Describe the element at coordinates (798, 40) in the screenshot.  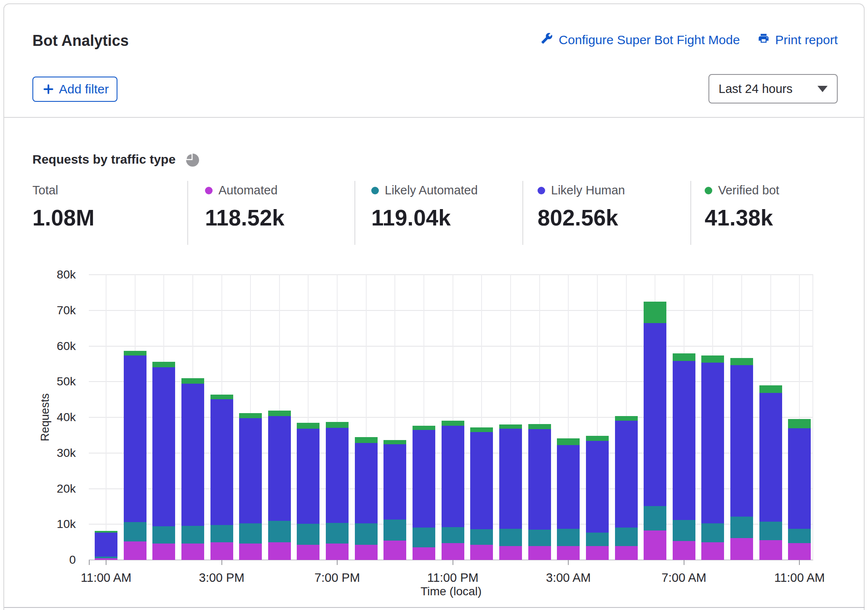
I see `print-report-link: Print report` at that location.